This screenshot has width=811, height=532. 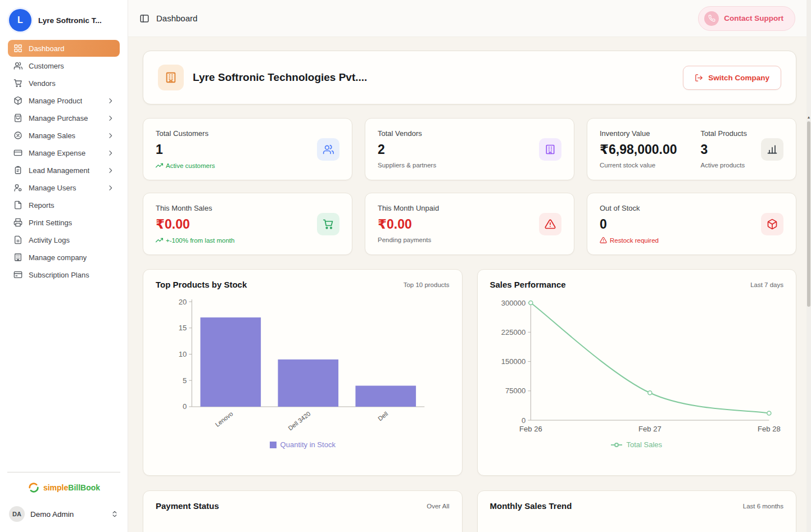 I want to click on stat-value: 0, so click(x=691, y=225).